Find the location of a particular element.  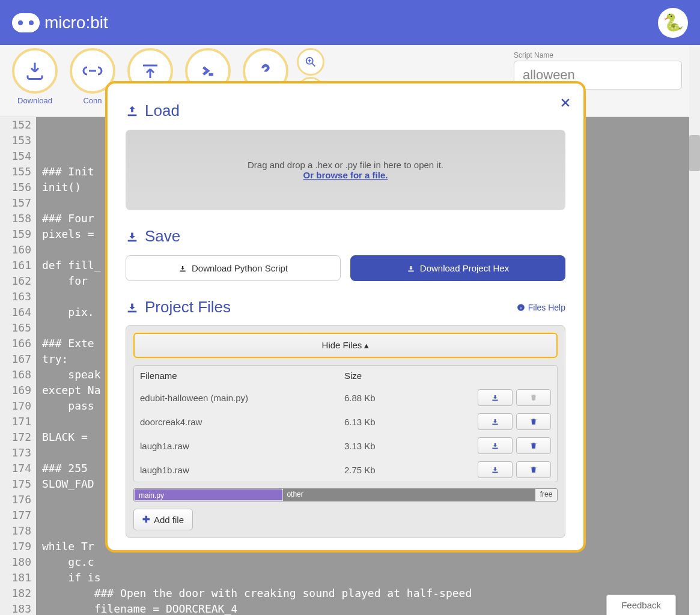

close-icon is located at coordinates (565, 103).